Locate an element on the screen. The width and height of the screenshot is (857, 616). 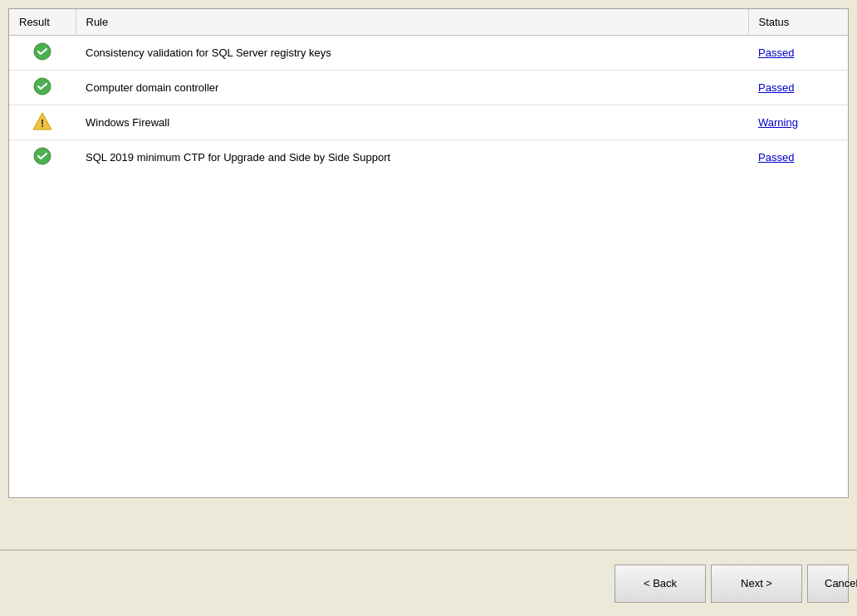
rule-cell: Consistency validation for SQL Server re… is located at coordinates (412, 53).